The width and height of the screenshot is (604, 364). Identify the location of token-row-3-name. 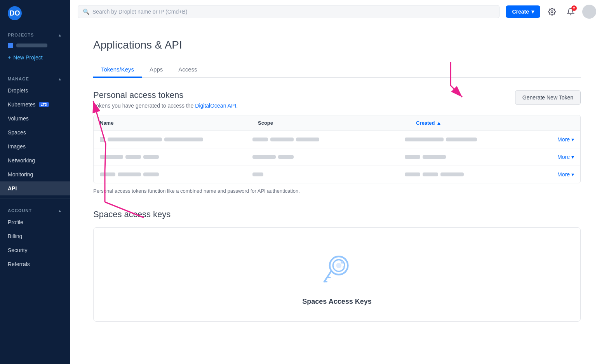
(176, 174).